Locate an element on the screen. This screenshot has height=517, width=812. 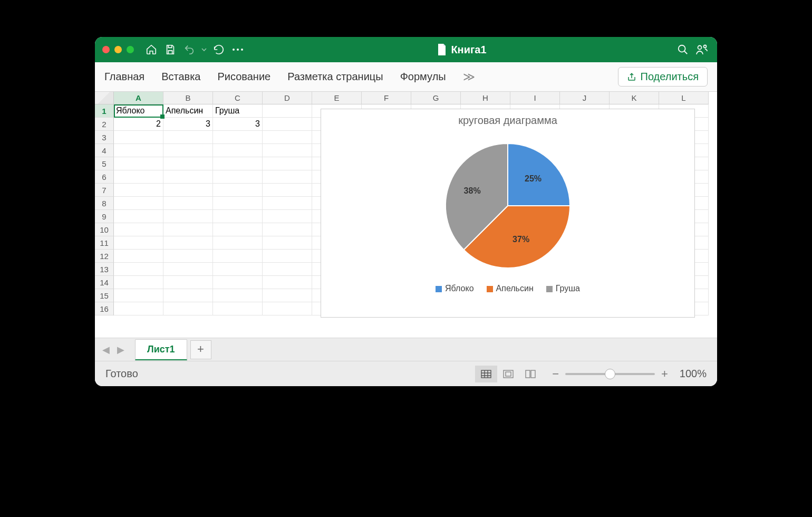
cell: Груша is located at coordinates (238, 111).